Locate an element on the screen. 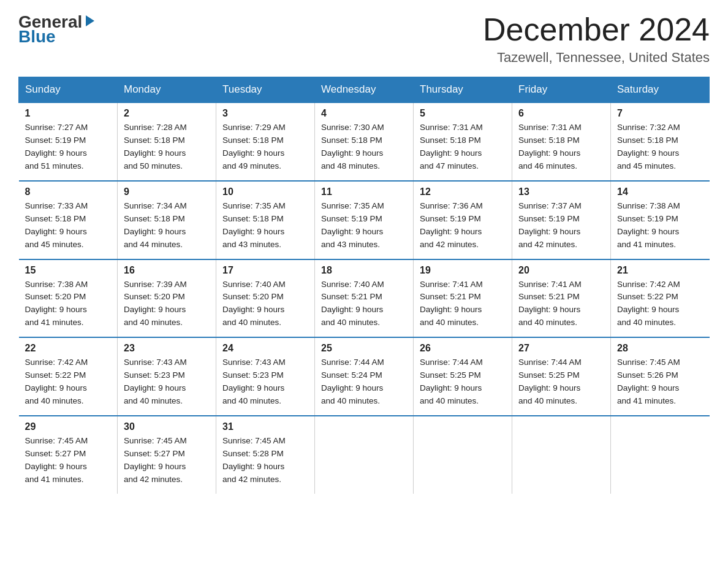  day-info: Sunrise: 7:39 AM Sunset: 5:20 PM Dayligh… is located at coordinates (167, 304).